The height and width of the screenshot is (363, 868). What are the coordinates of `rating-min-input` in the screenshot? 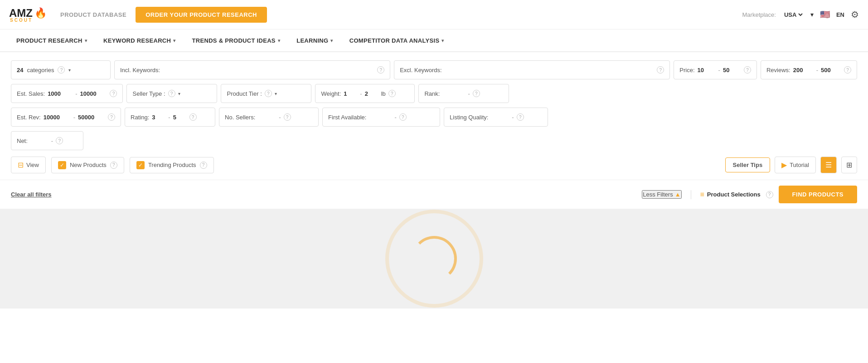 It's located at (159, 117).